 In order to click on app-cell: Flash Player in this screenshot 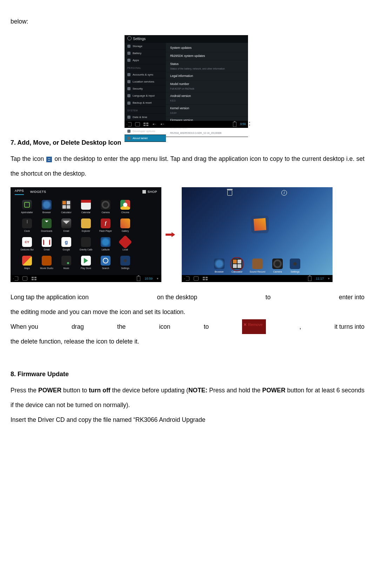, I will do `click(106, 227)`.